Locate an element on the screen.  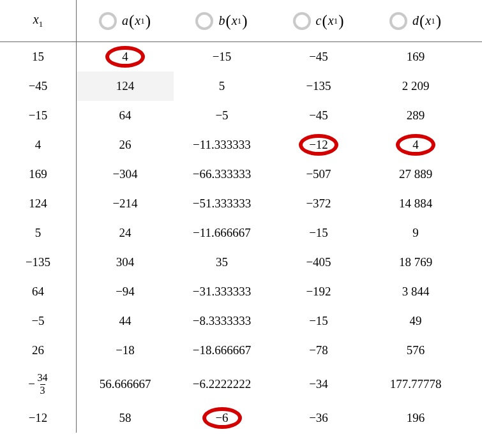
radio-a is located at coordinates (108, 21).